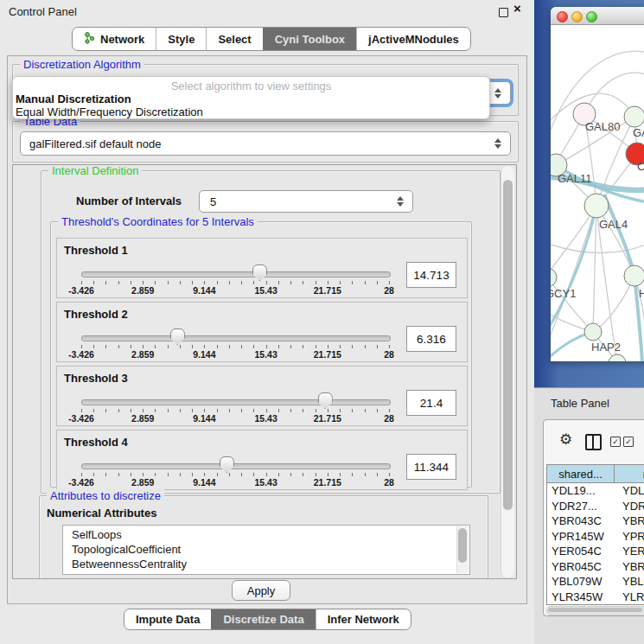 The width and height of the screenshot is (644, 644). Describe the element at coordinates (233, 39) in the screenshot. I see `tab-select: Select` at that location.